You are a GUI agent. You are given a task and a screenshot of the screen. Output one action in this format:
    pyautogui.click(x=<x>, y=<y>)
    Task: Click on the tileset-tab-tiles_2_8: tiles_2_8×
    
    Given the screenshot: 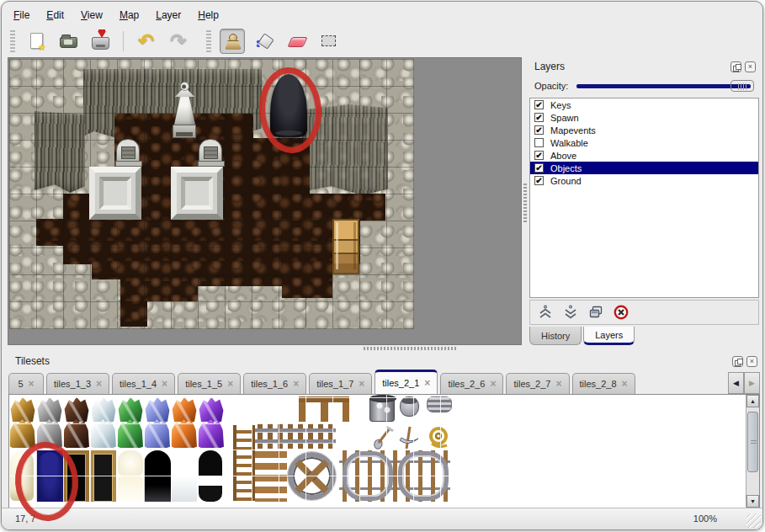 What is the action you would take?
    pyautogui.click(x=604, y=384)
    